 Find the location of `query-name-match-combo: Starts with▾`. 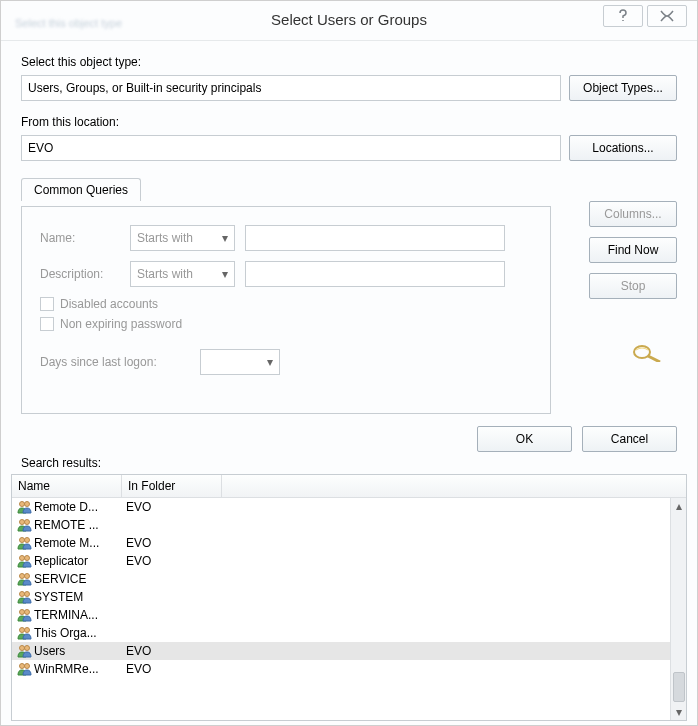

query-name-match-combo: Starts with▾ is located at coordinates (182, 238).